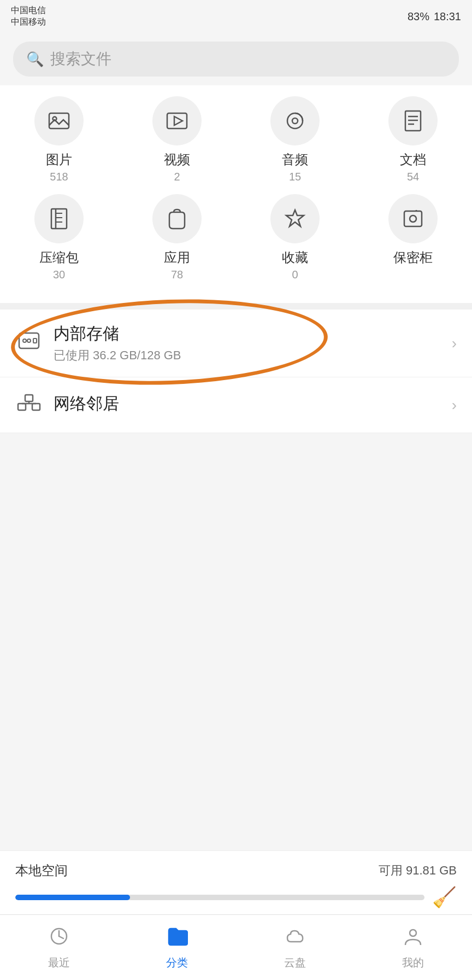 This screenshot has height=980, width=472. Describe the element at coordinates (413, 948) in the screenshot. I see `nav-mine: 我的` at that location.